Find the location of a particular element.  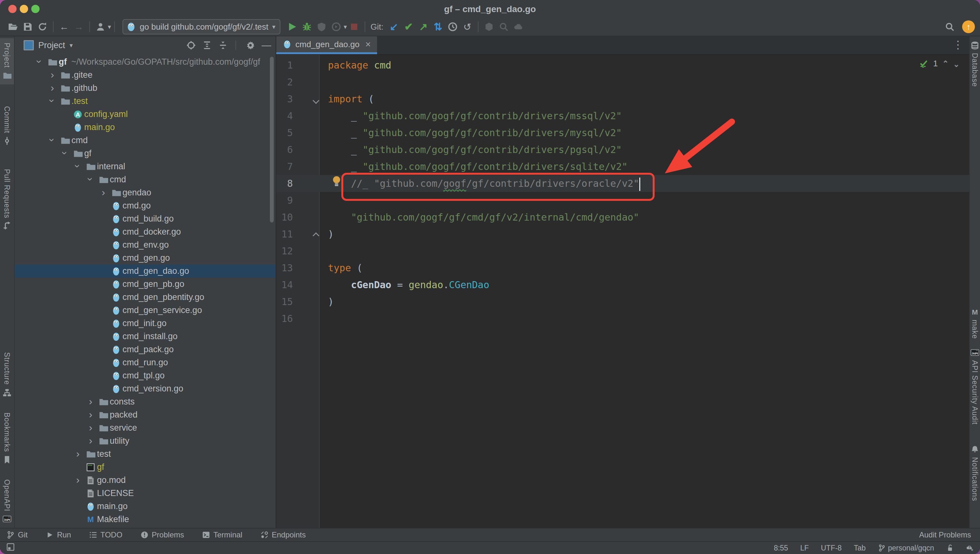

toolwindow-switcher-icon is located at coordinates (11, 548).